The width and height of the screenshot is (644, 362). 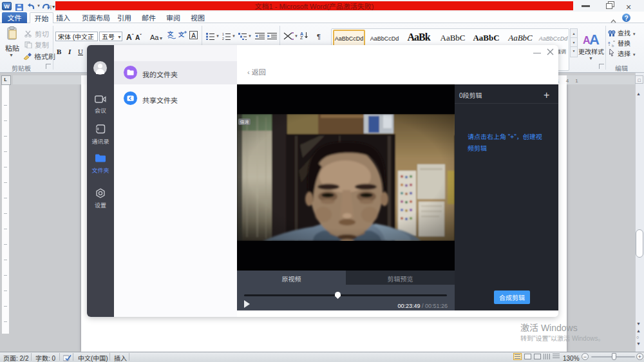 I want to click on svg-text: b, so click(x=613, y=45).